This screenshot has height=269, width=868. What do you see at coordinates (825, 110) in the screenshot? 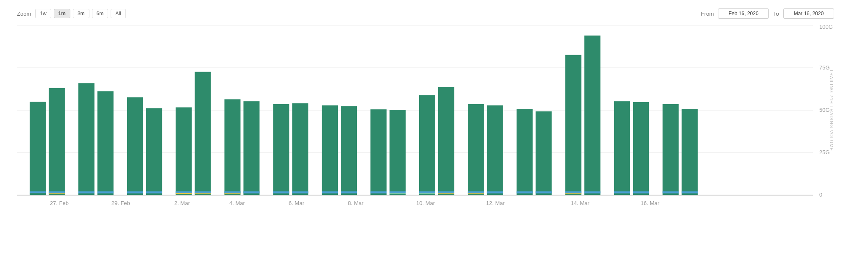
I see `svg-text: 50G` at bounding box center [825, 110].